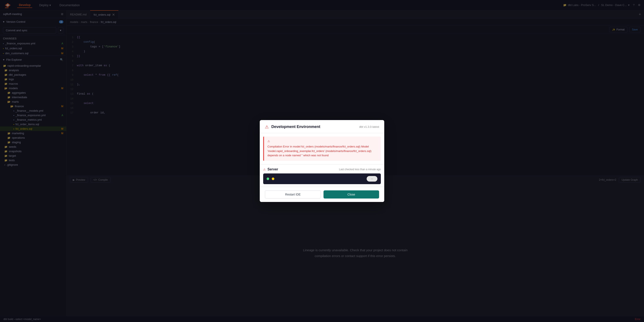 This screenshot has height=322, width=644. What do you see at coordinates (369, 127) in the screenshot?
I see `modal-version: dbt v1.3.0-latest` at bounding box center [369, 127].